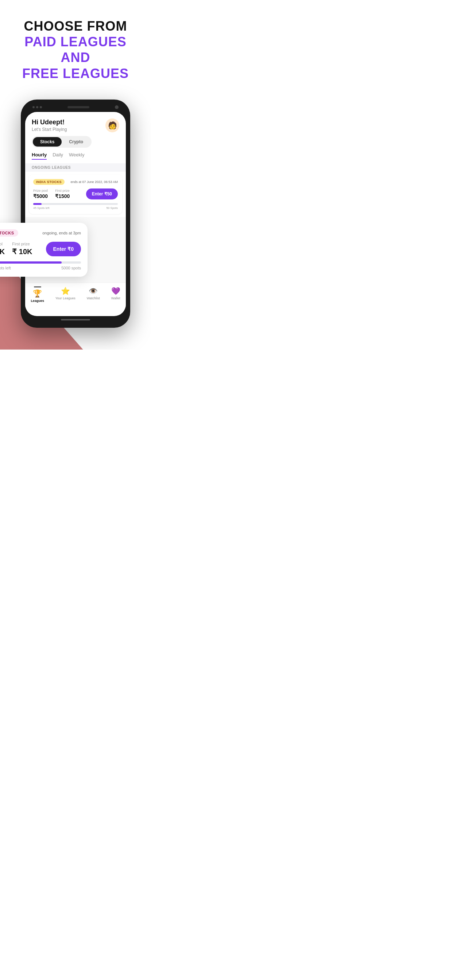 The width and height of the screenshot is (453, 980). Describe the element at coordinates (37, 287) in the screenshot. I see `nav-active-indicator` at that location.